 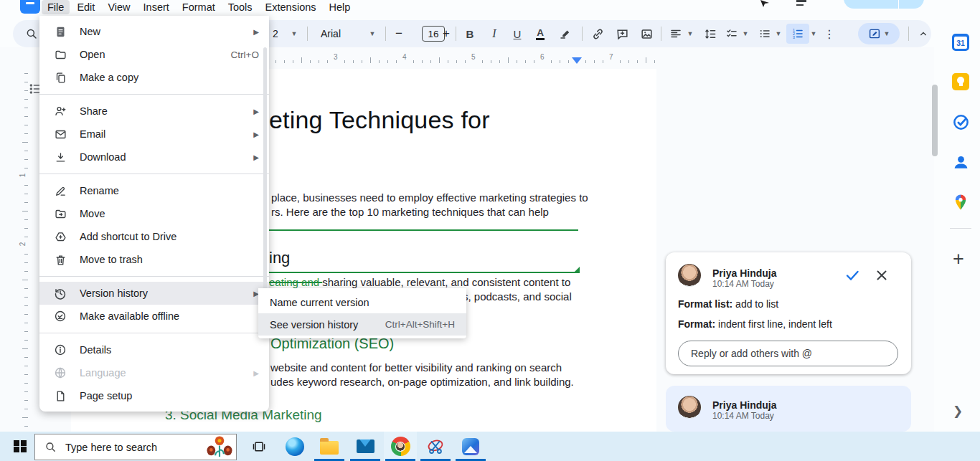 What do you see at coordinates (676, 34) in the screenshot?
I see `align-icon` at bounding box center [676, 34].